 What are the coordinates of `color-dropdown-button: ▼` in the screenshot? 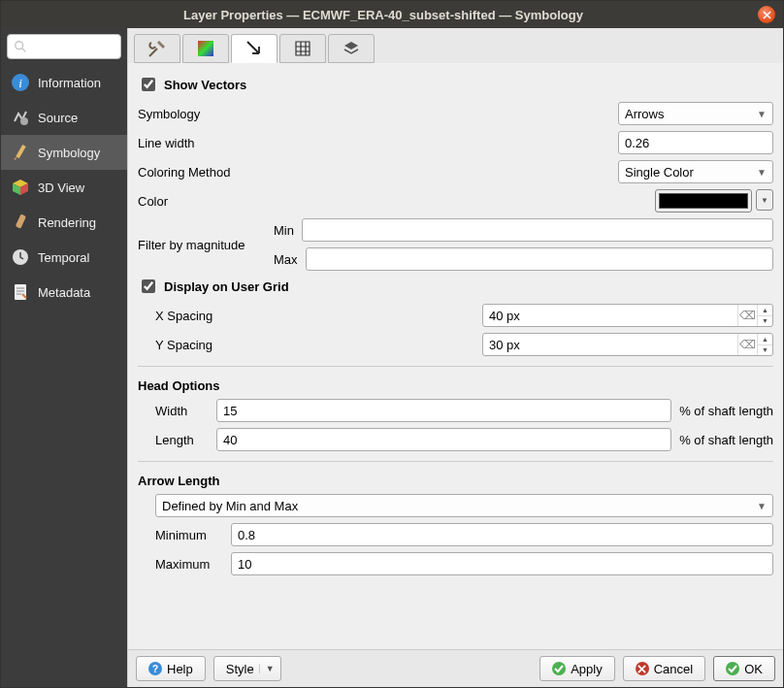 It's located at (765, 200).